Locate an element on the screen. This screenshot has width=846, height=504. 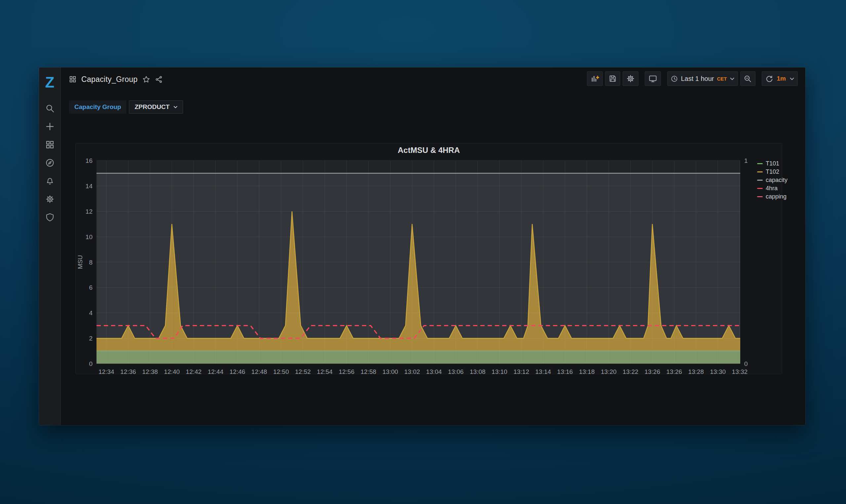
sidebar-item-search is located at coordinates (50, 108).